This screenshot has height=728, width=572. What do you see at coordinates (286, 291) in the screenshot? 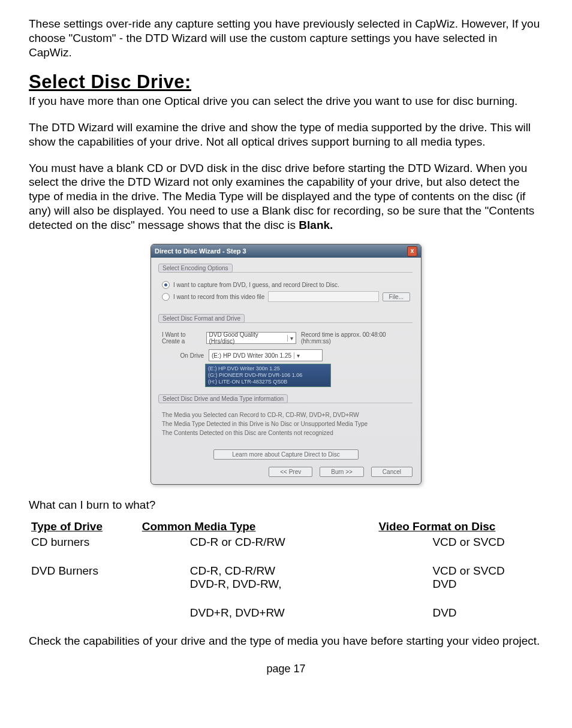
I see `group-encoding: I want to capture from DVD, I guess, and…` at bounding box center [286, 291].